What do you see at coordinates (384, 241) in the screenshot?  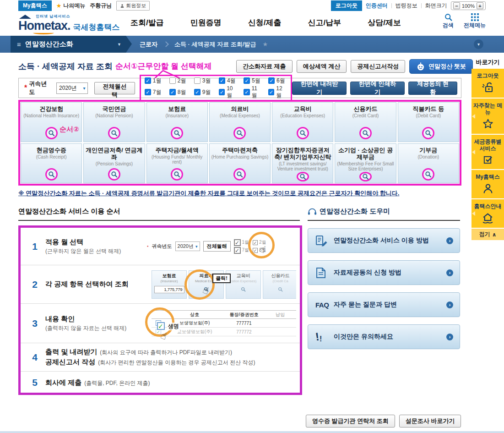 I see `helper-usage-guide: 연말정산간소화 서비스 이용 방법 ›` at bounding box center [384, 241].